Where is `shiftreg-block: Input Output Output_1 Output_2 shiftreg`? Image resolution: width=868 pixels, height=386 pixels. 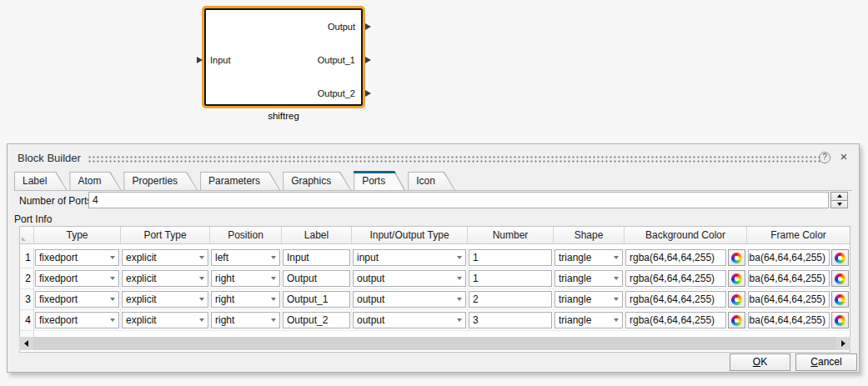
shiftreg-block: Input Output Output_1 Output_2 shiftreg is located at coordinates (283, 57).